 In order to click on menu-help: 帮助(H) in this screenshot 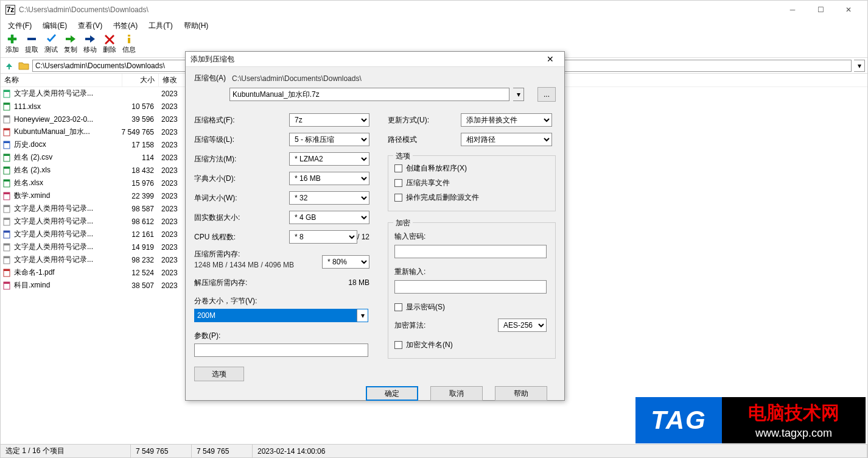, I will do `click(196, 26)`.